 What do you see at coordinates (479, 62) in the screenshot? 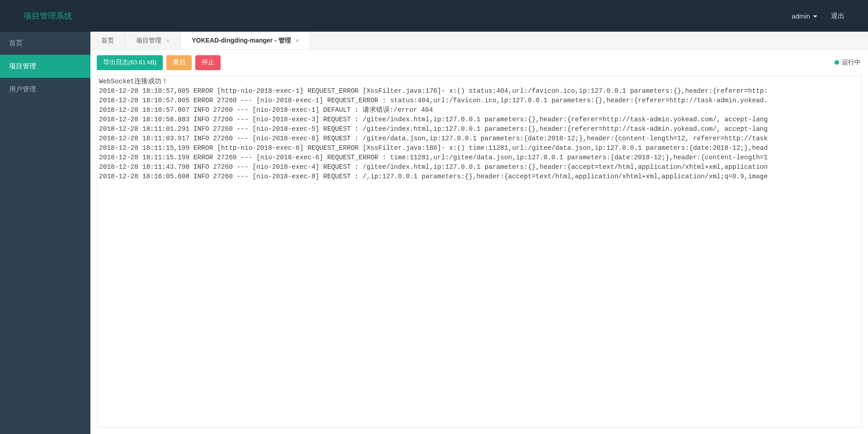
I see `toolbar: 导出日志(63.61 kB) 重启 停止 运行中` at bounding box center [479, 62].